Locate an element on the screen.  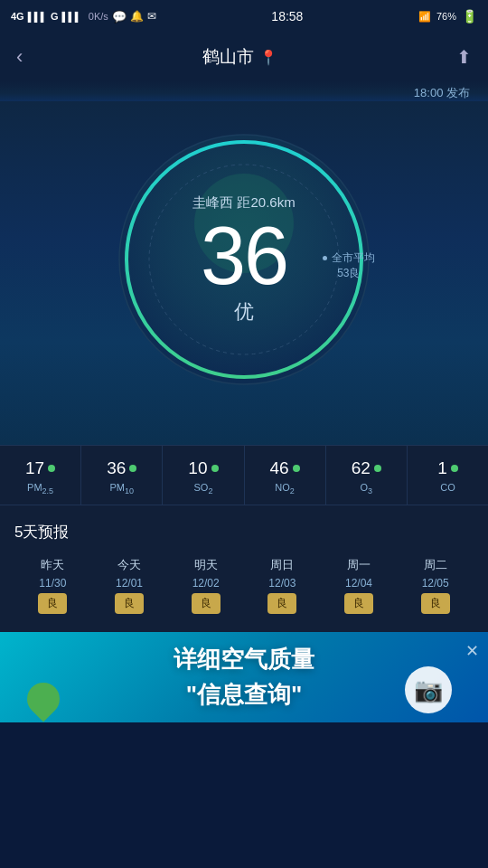
no2-dot is located at coordinates (296, 468).